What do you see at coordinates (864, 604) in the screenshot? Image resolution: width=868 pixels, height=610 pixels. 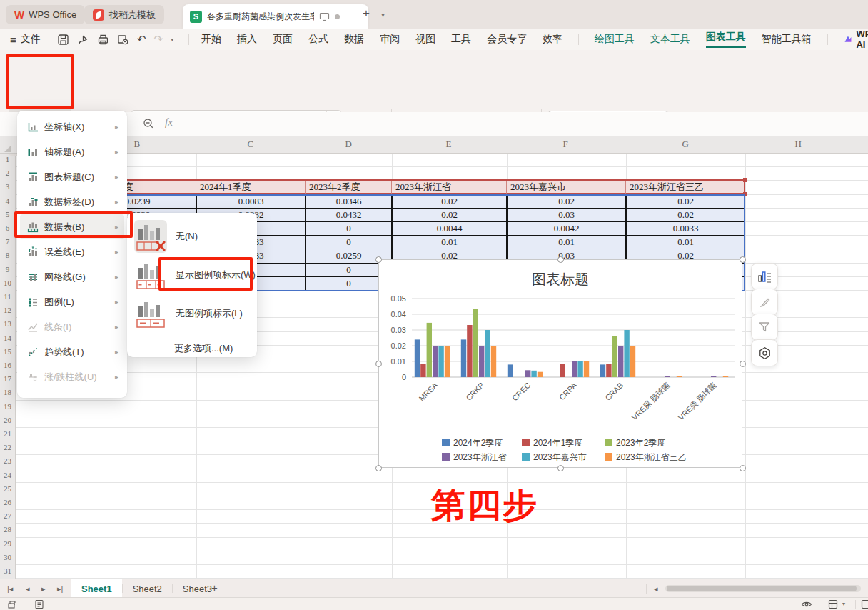 I see `zoom-control-icon` at bounding box center [864, 604].